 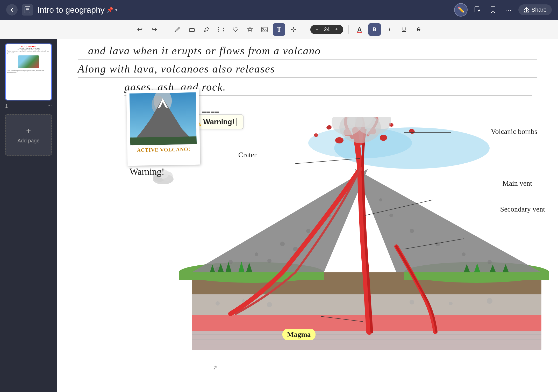 What do you see at coordinates (28, 141) in the screenshot?
I see `add-page-label: Add page` at bounding box center [28, 141].